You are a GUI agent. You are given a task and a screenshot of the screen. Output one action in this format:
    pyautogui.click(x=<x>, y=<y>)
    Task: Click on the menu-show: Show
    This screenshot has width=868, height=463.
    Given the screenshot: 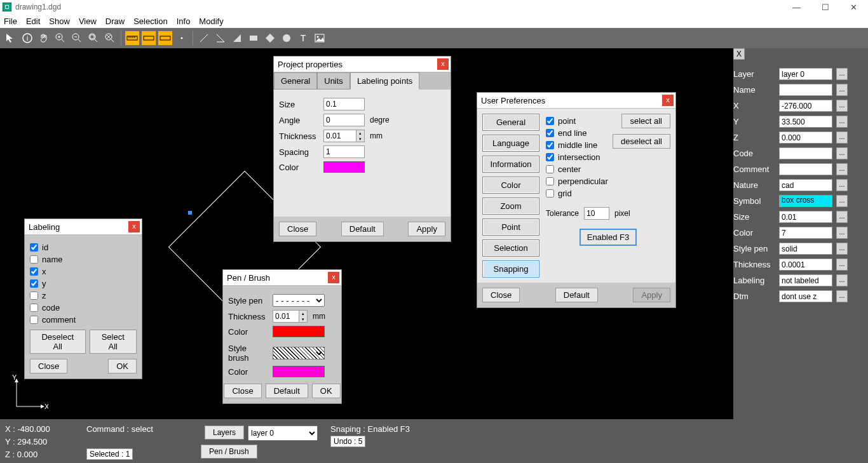 What is the action you would take?
    pyautogui.click(x=60, y=22)
    